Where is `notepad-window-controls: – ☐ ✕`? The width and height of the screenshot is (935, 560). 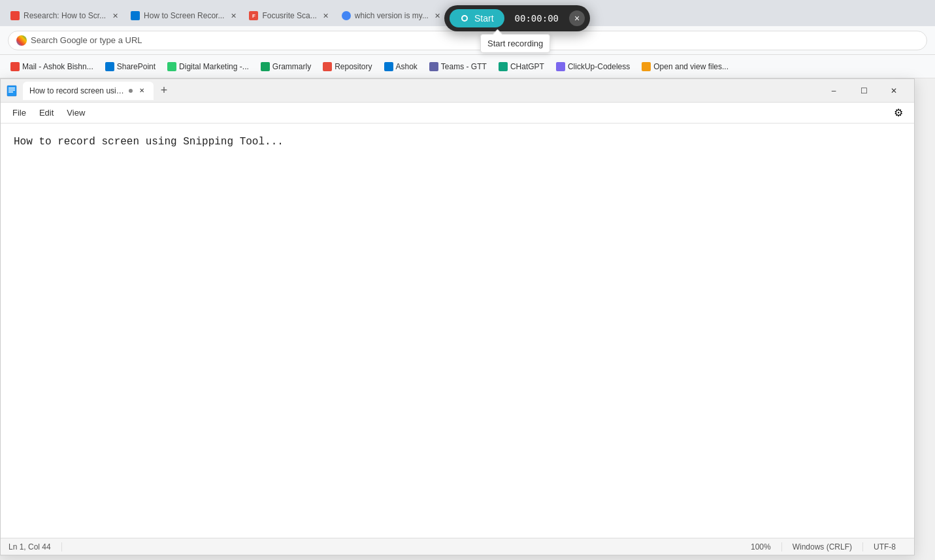 notepad-window-controls: – ☐ ✕ is located at coordinates (864, 91).